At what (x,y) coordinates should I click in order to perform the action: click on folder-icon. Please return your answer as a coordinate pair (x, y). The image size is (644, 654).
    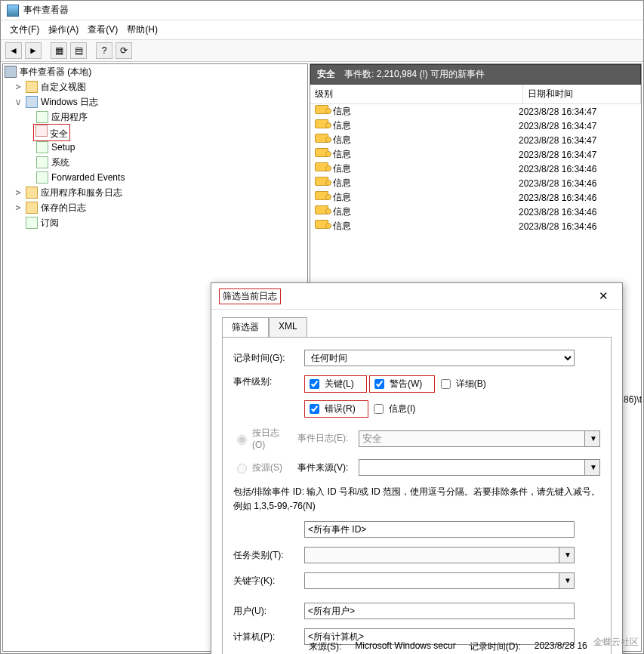
    Looking at the image, I should click on (32, 102).